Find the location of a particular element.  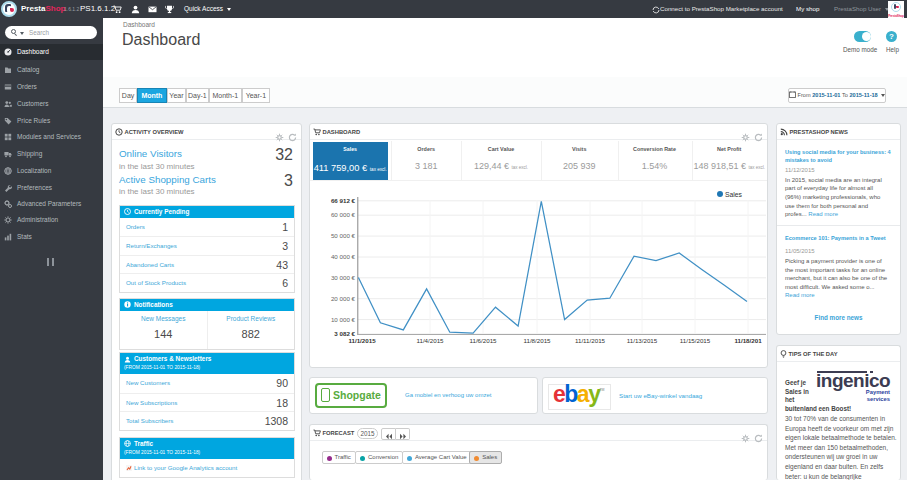

svg-text: 11/8/2015 is located at coordinates (537, 340).